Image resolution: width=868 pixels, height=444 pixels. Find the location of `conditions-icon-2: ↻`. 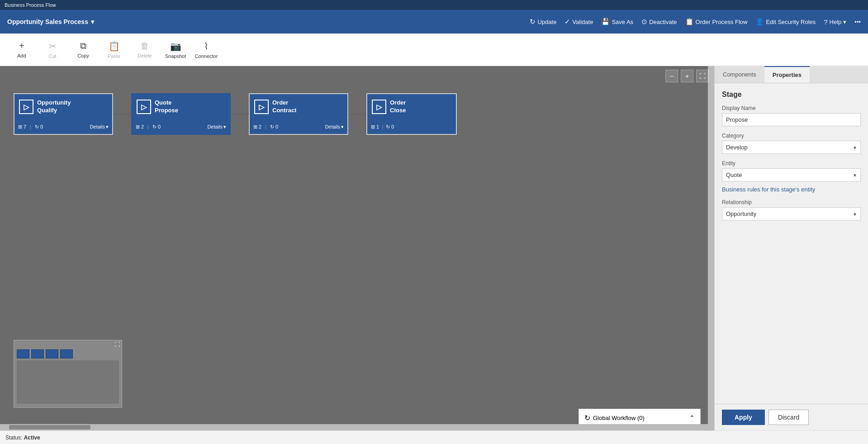

conditions-icon-2: ↻ is located at coordinates (155, 127).